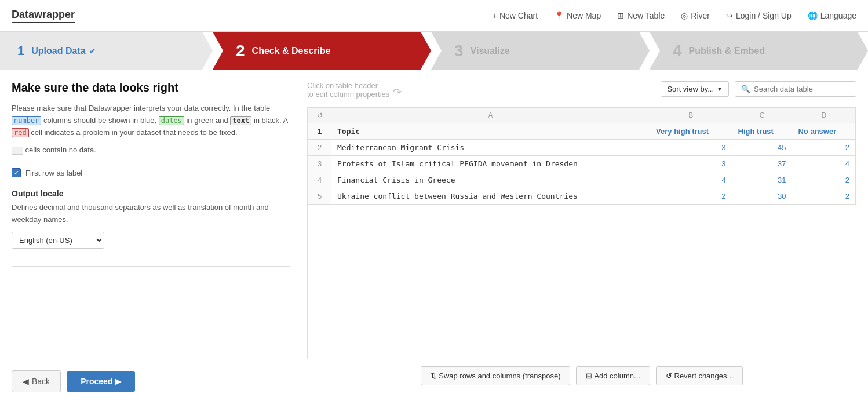 The height and width of the screenshot is (404, 868). Describe the element at coordinates (540, 51) in the screenshot. I see `step-visualize: 3 Visualize` at that location.